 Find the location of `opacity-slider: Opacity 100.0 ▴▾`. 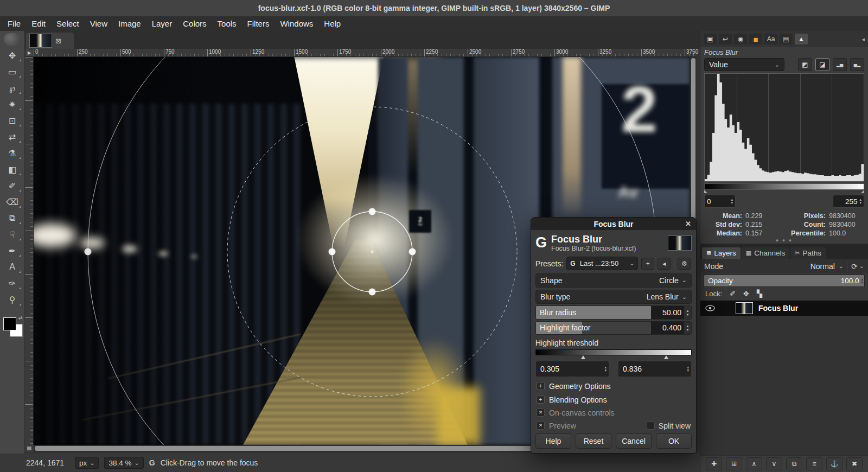

opacity-slider: Opacity 100.0 ▴▾ is located at coordinates (784, 281).